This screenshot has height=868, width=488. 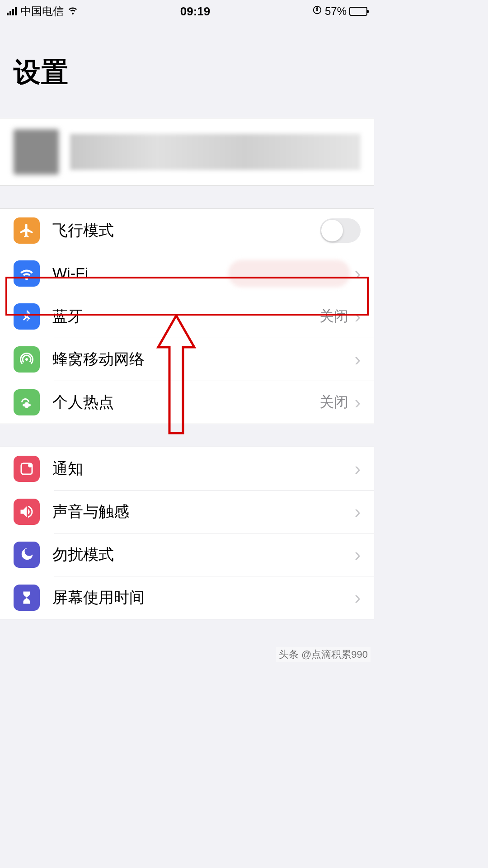 I want to click on row-cellular: 蜂窝移动网络 ›, so click(x=187, y=359).